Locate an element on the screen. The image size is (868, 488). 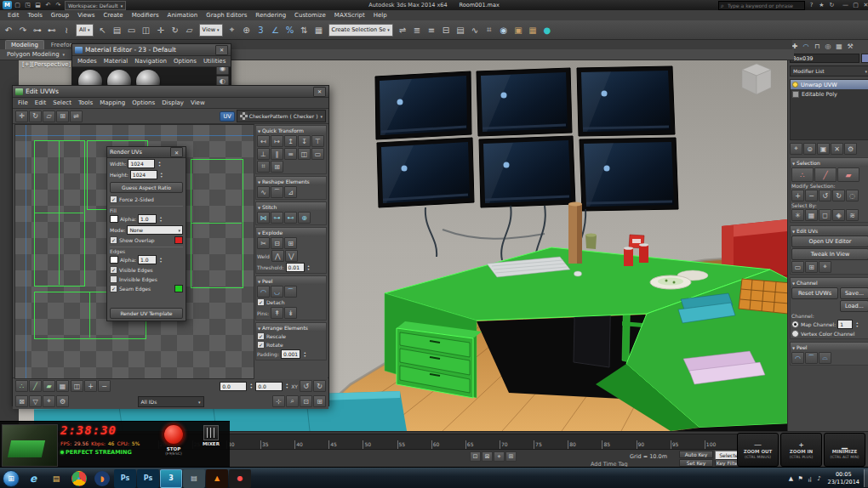
render-uvs-titlebar: Render UVs is located at coordinates (146, 153).